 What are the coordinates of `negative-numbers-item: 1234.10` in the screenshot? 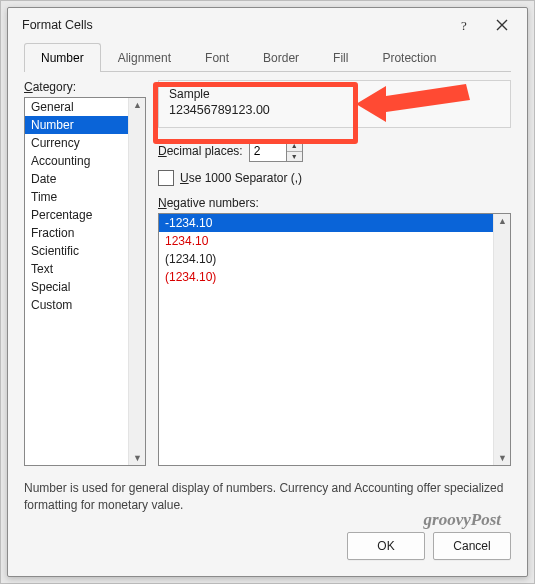 It's located at (326, 241).